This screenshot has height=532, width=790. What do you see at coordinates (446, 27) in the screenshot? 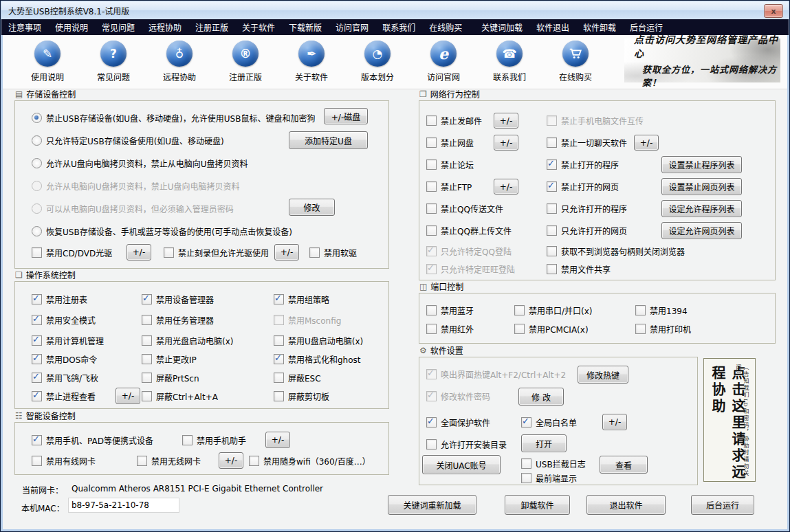
I see `menu-item-buy: 在线购买` at bounding box center [446, 27].